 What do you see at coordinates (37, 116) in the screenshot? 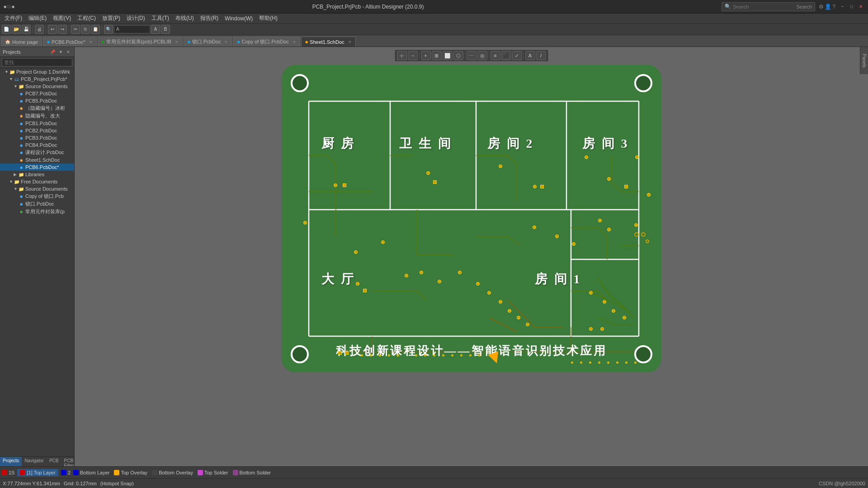
I see `tree-hidden-sch2: ■ 隐藏编号、改大` at bounding box center [37, 116].